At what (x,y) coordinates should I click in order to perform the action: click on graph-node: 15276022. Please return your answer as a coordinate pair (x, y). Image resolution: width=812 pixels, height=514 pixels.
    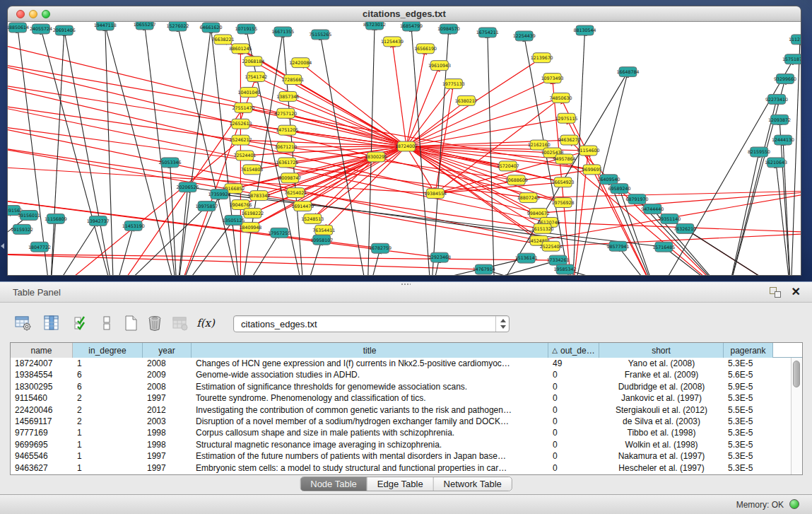
    Looking at the image, I should click on (178, 27).